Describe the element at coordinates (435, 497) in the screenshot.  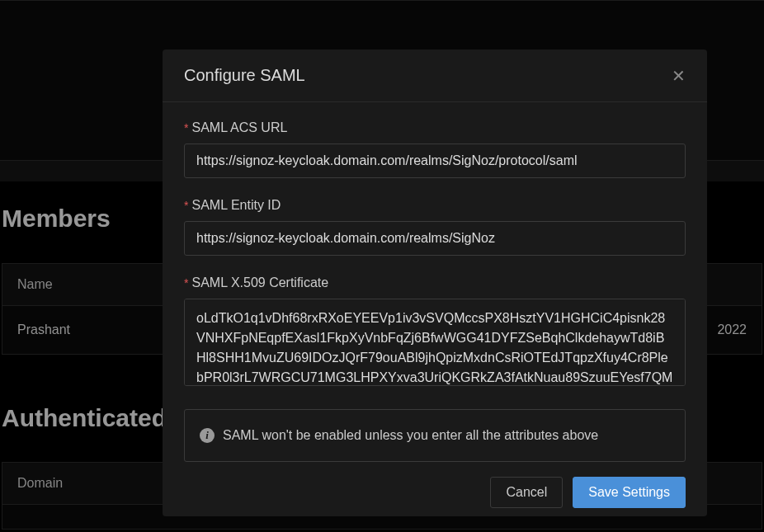
I see `modal-footer: Cancel Save Settings` at that location.